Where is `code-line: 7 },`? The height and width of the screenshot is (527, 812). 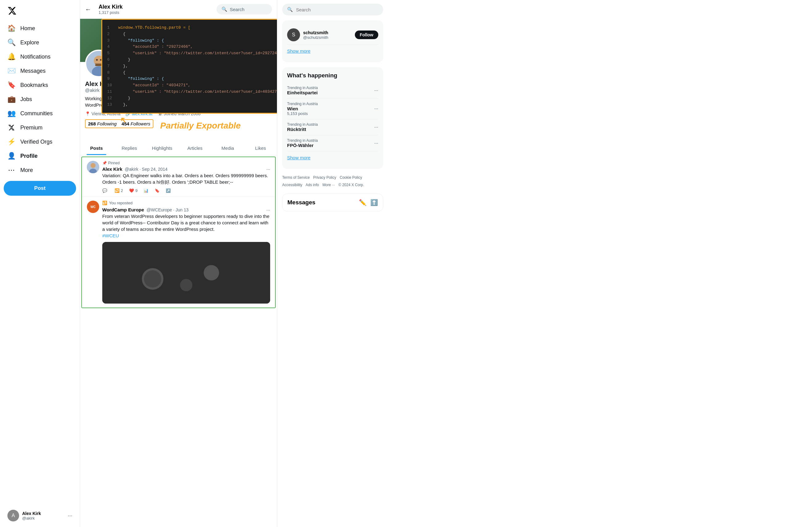 code-line: 7 }, is located at coordinates (191, 66).